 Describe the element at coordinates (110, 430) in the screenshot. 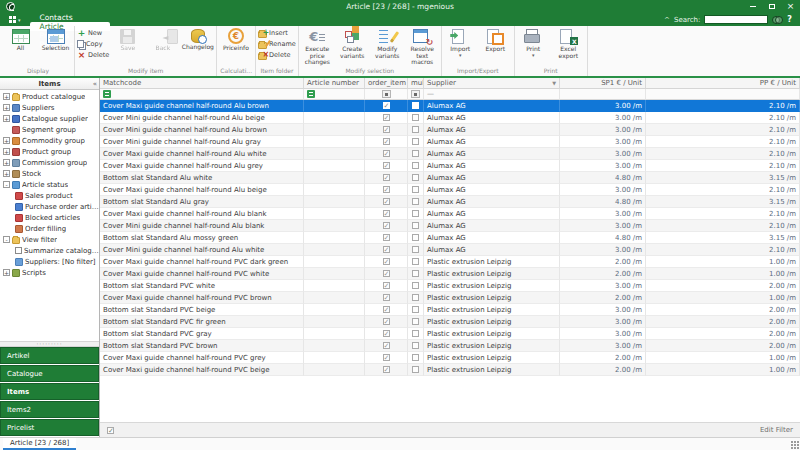

I see `filter-enabled-checkbox` at that location.